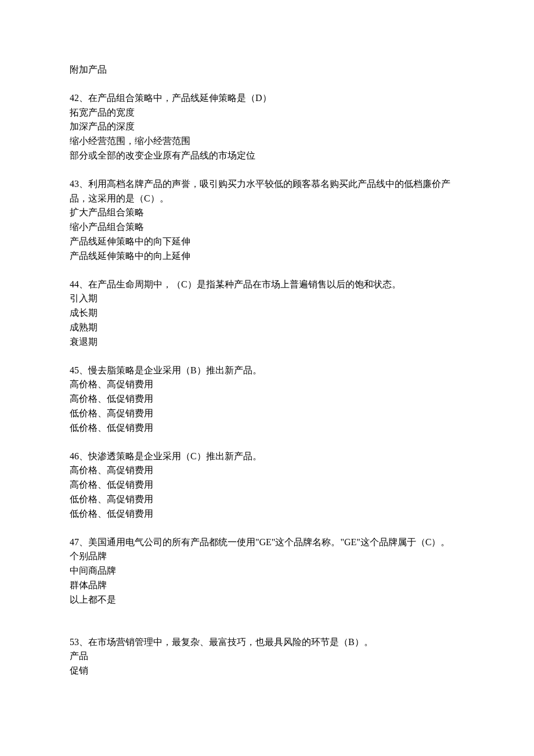 The height and width of the screenshot is (756, 534). I want to click on question-block: 43、利用高档名牌产品的声誉，吸引购买力水平较低的顾客慕名购买此产品线中的低档廉…, so click(267, 221).